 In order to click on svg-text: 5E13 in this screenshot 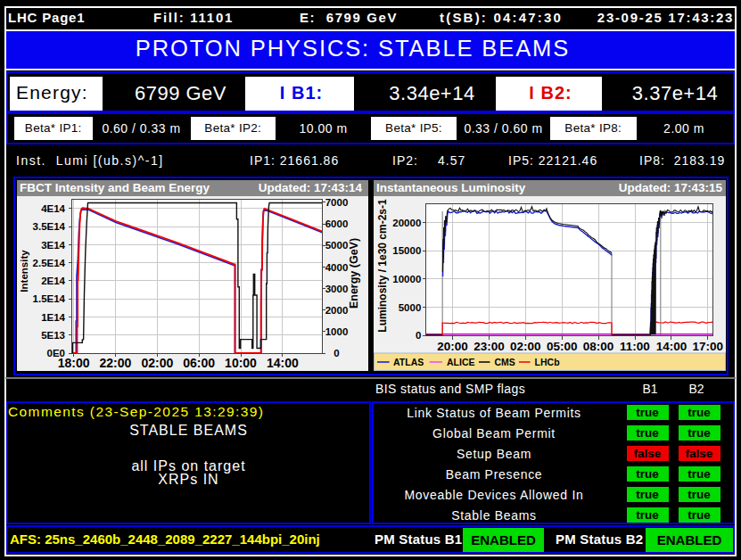, I will do `click(54, 335)`.